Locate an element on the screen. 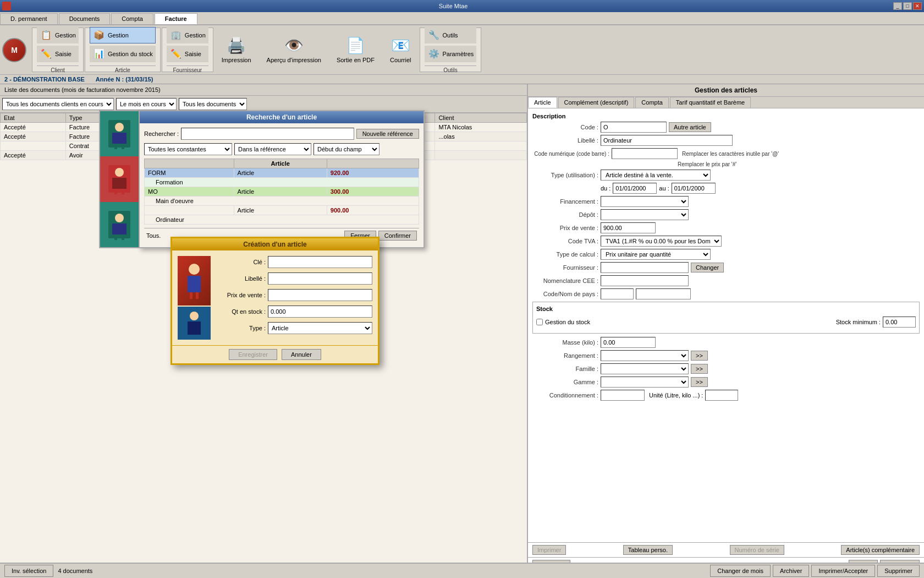 The height and width of the screenshot is (578, 924). search-row-ordi-sub: Ordinateur is located at coordinates (282, 220).